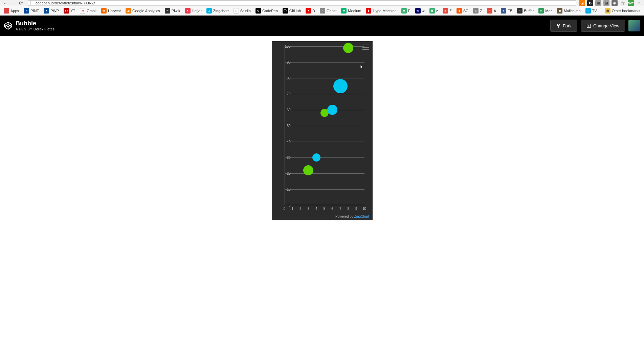 This screenshot has height=342, width=644. What do you see at coordinates (292, 11) in the screenshot?
I see `bookmark-item: ◯GitHub` at bounding box center [292, 11].